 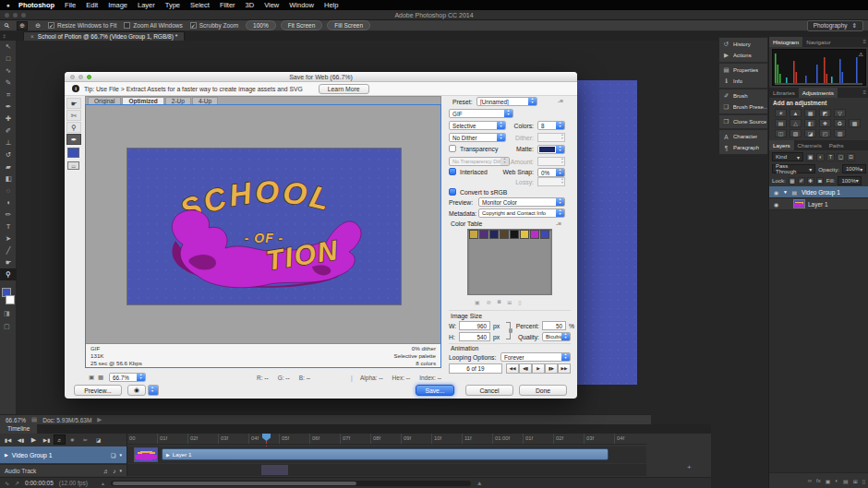 What do you see at coordinates (8, 59) in the screenshot?
I see `marquee-tool: □` at bounding box center [8, 59].